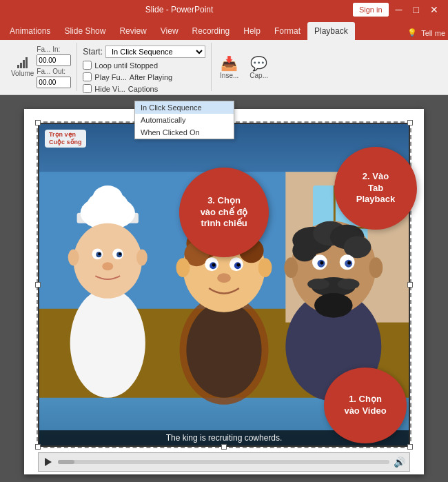 The image size is (448, 482). Describe the element at coordinates (87, 77) in the screenshot. I see `play-full-checkbox` at that location.